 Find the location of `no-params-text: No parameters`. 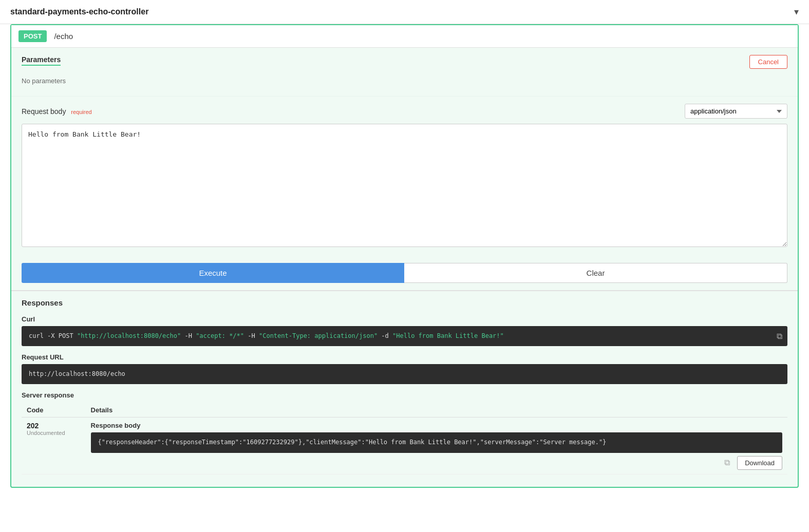

no-params-text: No parameters is located at coordinates (405, 81).